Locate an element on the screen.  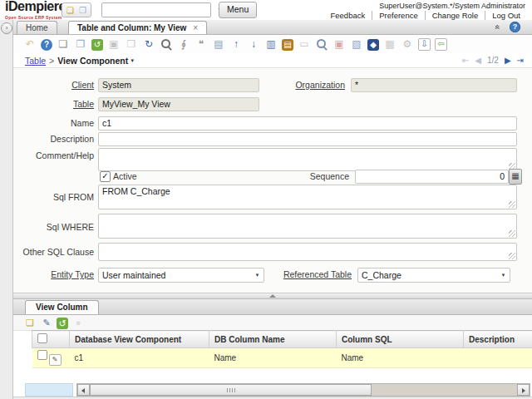
help-icon: ? is located at coordinates (47, 45).